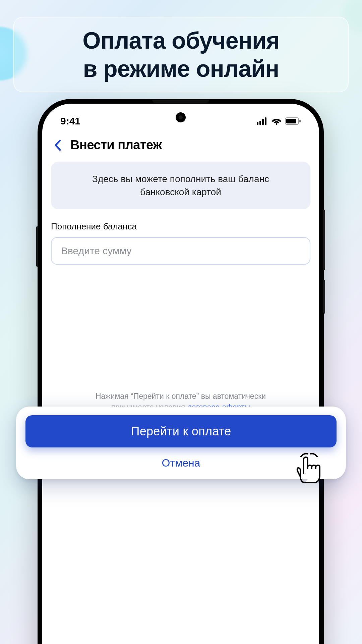  I want to click on chevron-left-icon, so click(58, 145).